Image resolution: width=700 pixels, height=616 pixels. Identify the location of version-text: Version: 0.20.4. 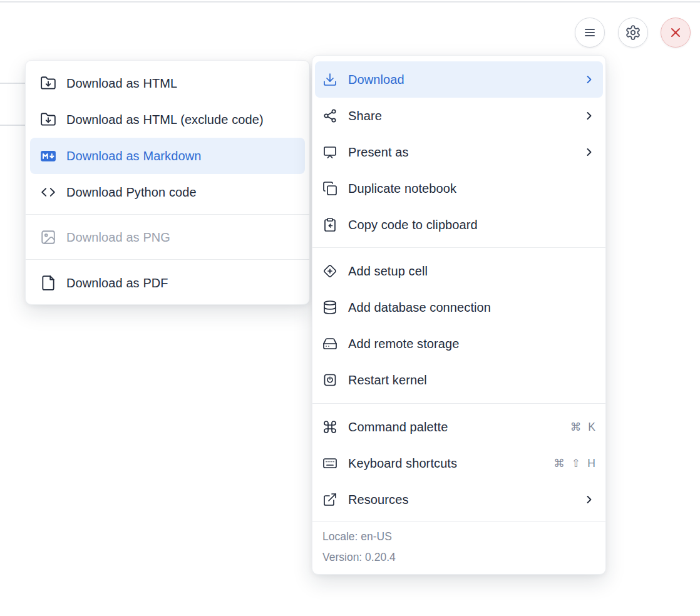
(459, 557).